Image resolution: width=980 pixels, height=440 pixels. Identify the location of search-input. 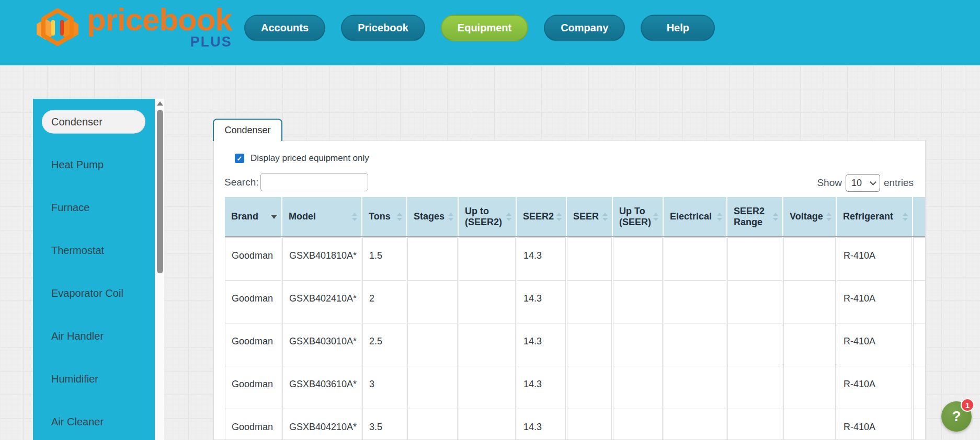
(314, 182).